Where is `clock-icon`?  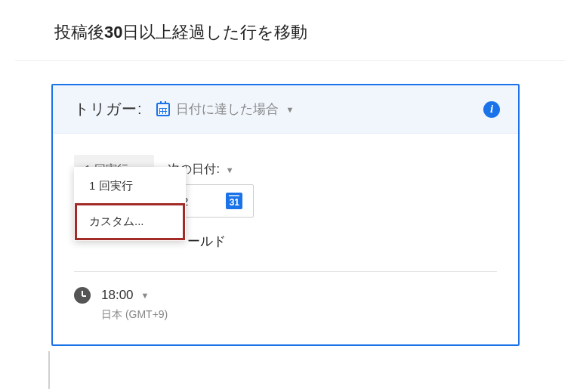
clock-icon is located at coordinates (82, 295).